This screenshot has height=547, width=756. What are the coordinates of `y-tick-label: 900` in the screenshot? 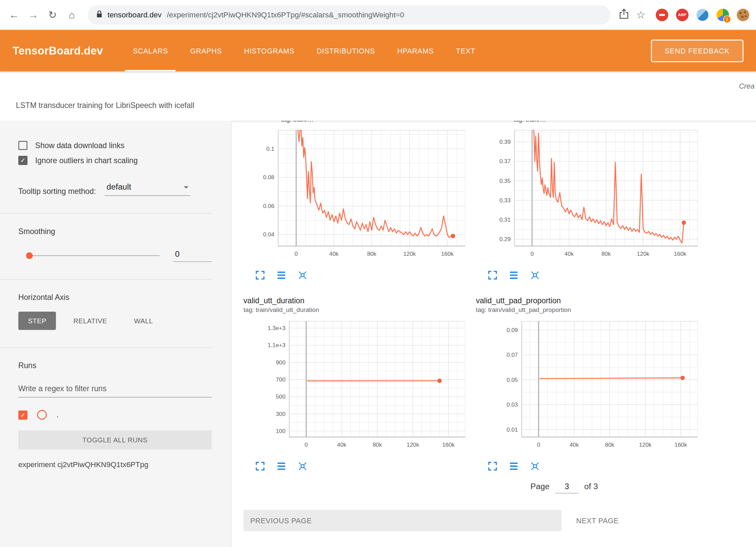 It's located at (281, 362).